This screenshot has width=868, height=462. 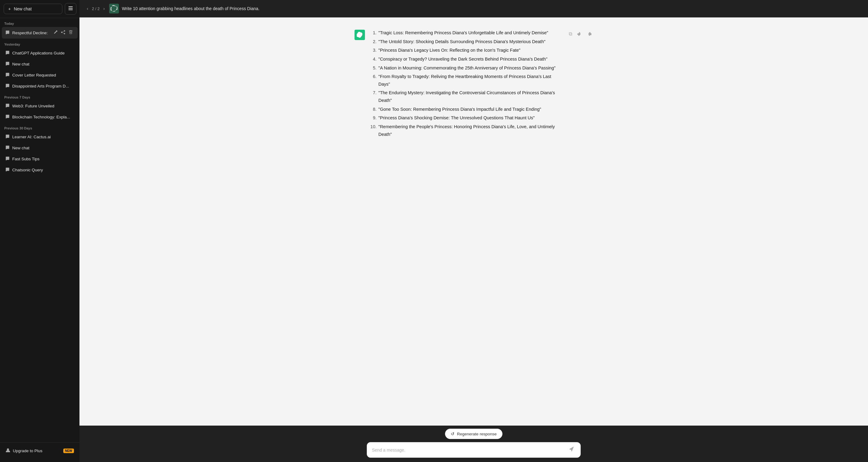 I want to click on new-badge: NEW, so click(x=69, y=451).